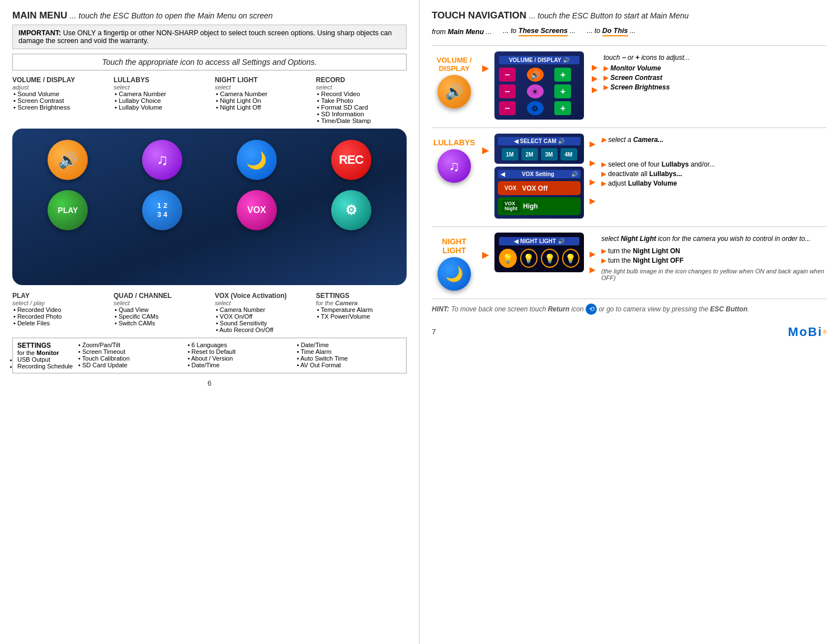 The image size is (839, 644). What do you see at coordinates (361, 303) in the screenshot?
I see `settings-camera-subtitle: for the Camera` at bounding box center [361, 303].